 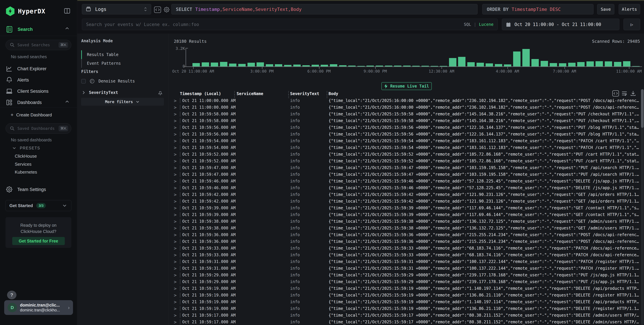 What do you see at coordinates (101, 63) in the screenshot?
I see `mode-event-patterns: Event Patterns` at bounding box center [101, 63].